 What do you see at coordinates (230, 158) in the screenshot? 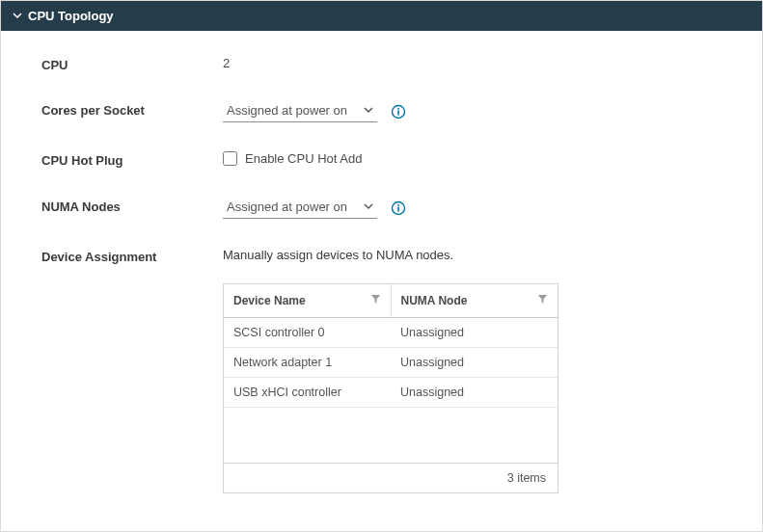
I see `enable-cpu-hot-add-input` at bounding box center [230, 158].